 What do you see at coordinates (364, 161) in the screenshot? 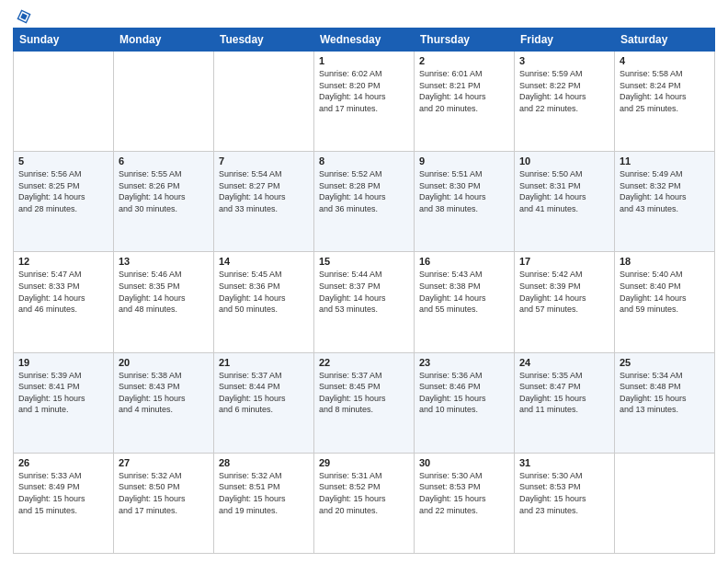
I see `day-number: 8` at bounding box center [364, 161].